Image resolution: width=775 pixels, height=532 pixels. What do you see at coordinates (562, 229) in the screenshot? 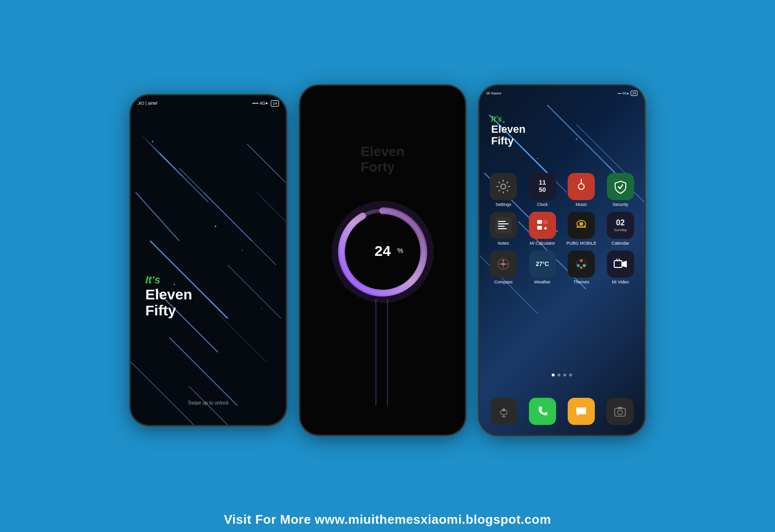
I see `app-grid: Settings 11 50 Clock Music` at bounding box center [562, 229].